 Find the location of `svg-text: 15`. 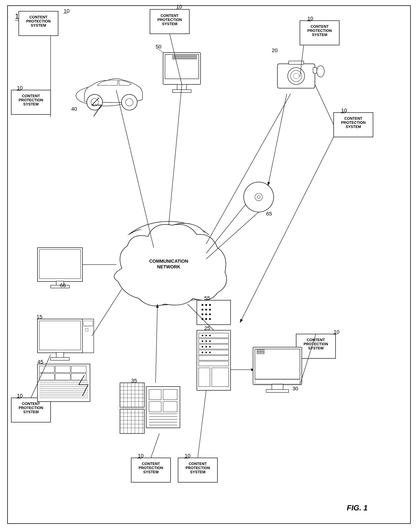

svg-text: 15 is located at coordinates (39, 317).